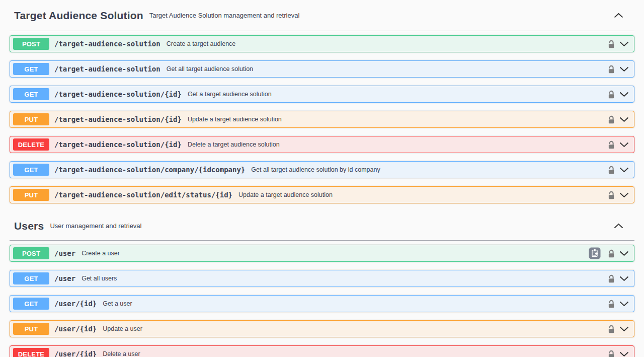  I want to click on endpoint-path: /target-audience-solution/edit/status/{i…, so click(143, 195).